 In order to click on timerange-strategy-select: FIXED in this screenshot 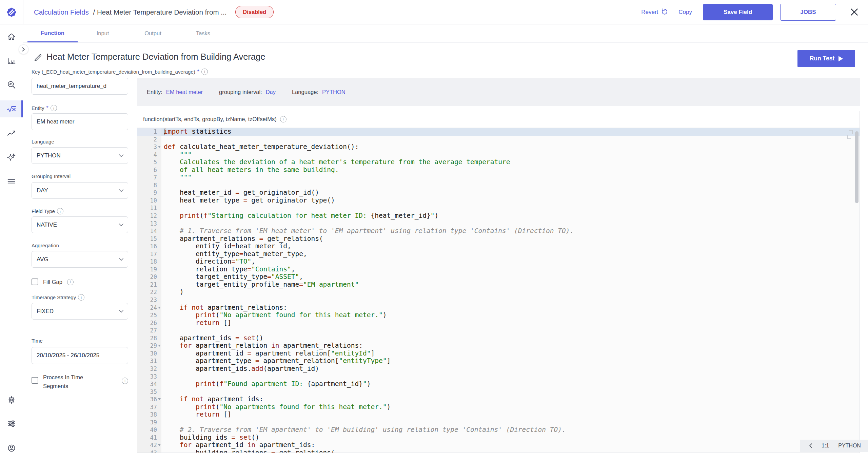, I will do `click(80, 311)`.